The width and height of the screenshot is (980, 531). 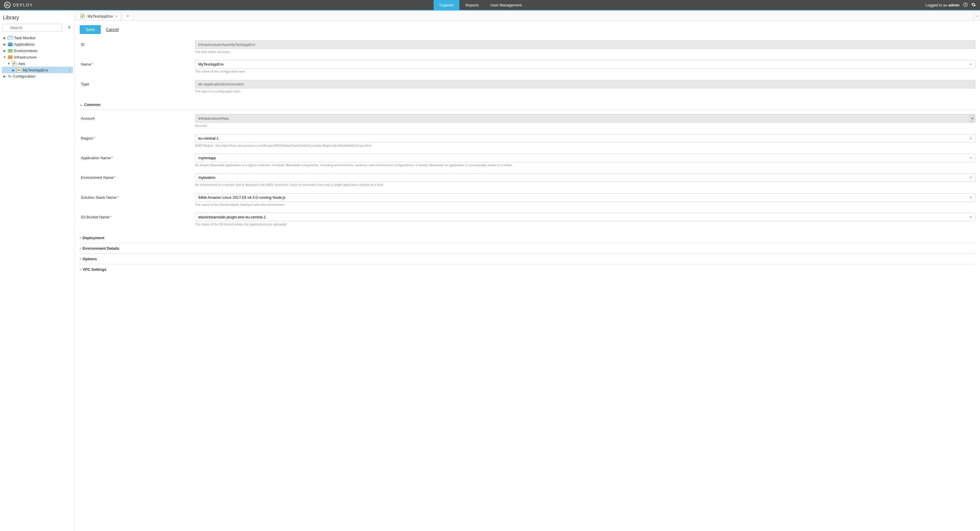 What do you see at coordinates (585, 224) in the screenshot?
I see `help-bucket: The name of the S3 bucket where the appl…` at bounding box center [585, 224].